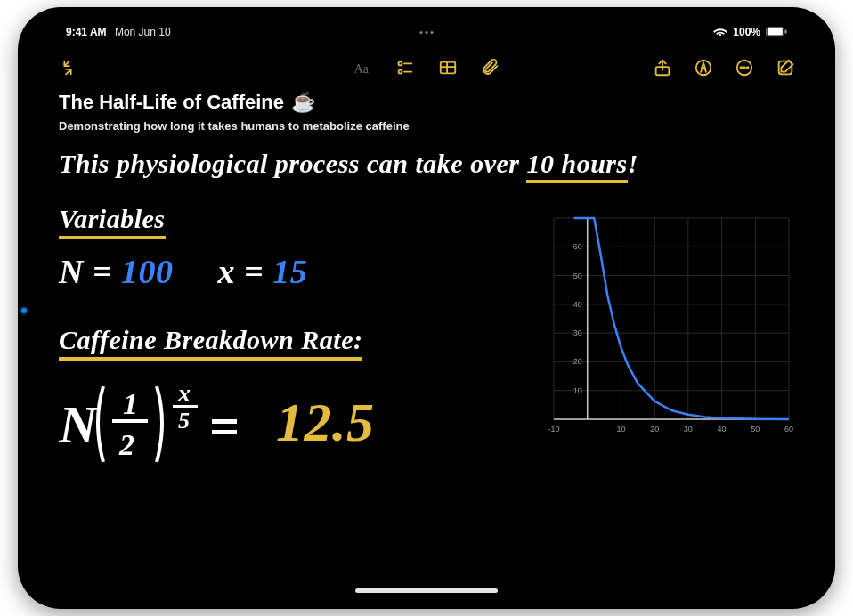 This screenshot has height=616, width=853. What do you see at coordinates (554, 429) in the screenshot?
I see `svg-text: -10` at bounding box center [554, 429].